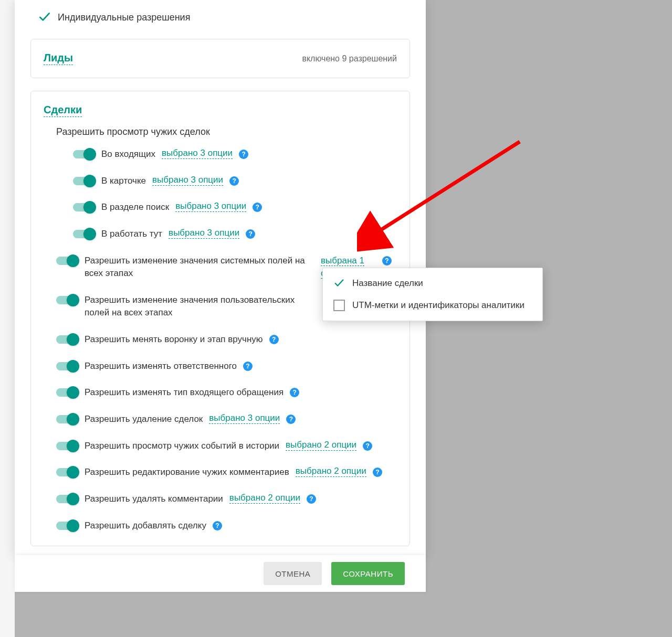  What do you see at coordinates (227, 340) in the screenshot?
I see `permission-row: Разрешить менять воронку и этап вручную?` at bounding box center [227, 340].